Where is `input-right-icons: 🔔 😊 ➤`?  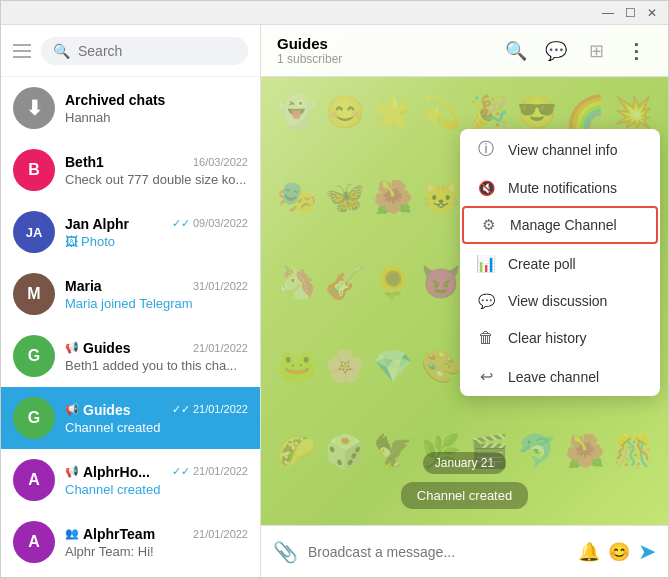
input-right-icons: 🔔 😊 ➤ is located at coordinates (617, 552).